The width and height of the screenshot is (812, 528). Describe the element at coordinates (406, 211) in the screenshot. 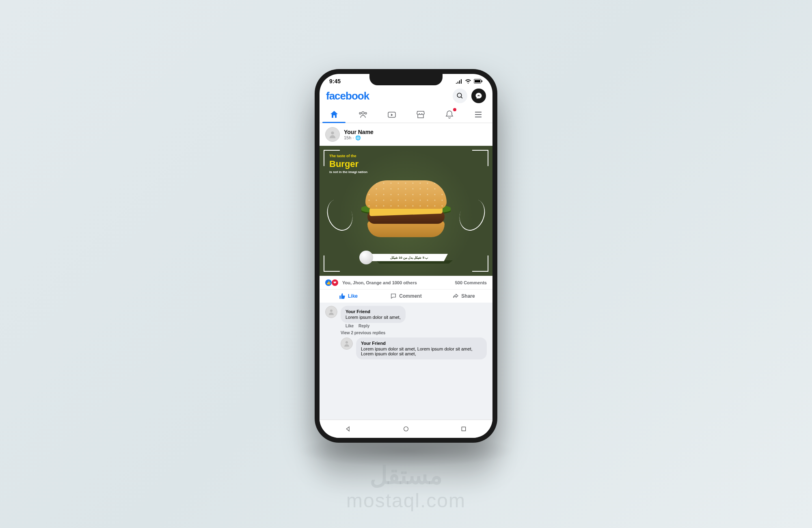

I see `post-image: The taste of the Burger is not in the im…` at that location.